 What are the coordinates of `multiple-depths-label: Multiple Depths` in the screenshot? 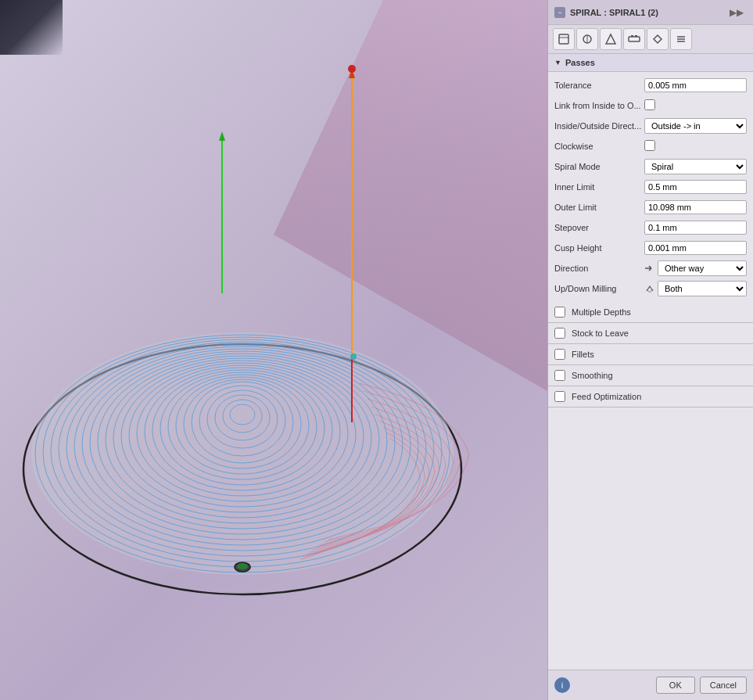 It's located at (601, 312).